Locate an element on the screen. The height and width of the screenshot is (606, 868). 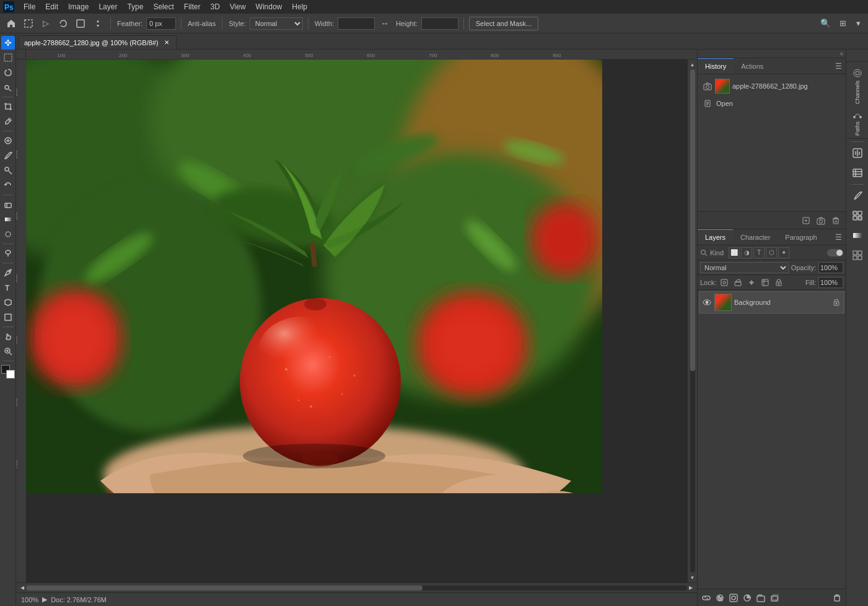
fill-input is located at coordinates (831, 283).